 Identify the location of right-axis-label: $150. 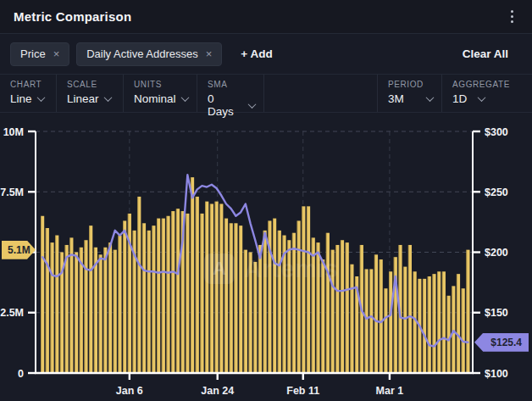
(496, 313).